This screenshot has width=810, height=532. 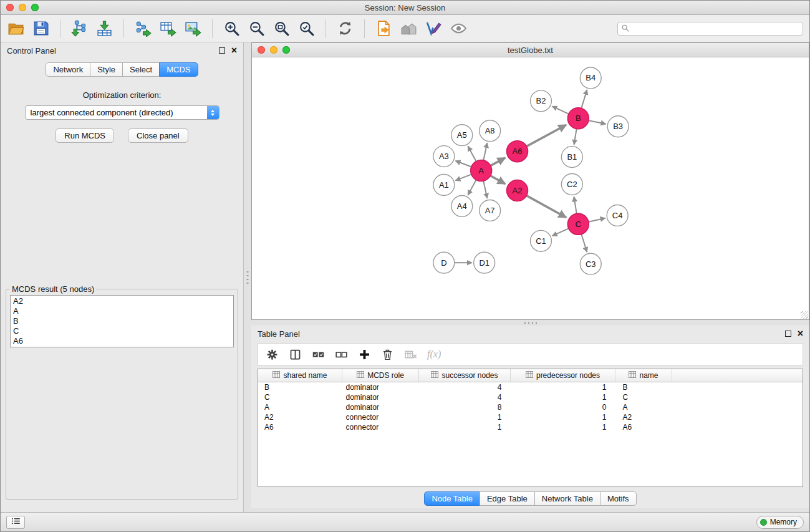 I want to click on graph-node-B: B, so click(x=578, y=118).